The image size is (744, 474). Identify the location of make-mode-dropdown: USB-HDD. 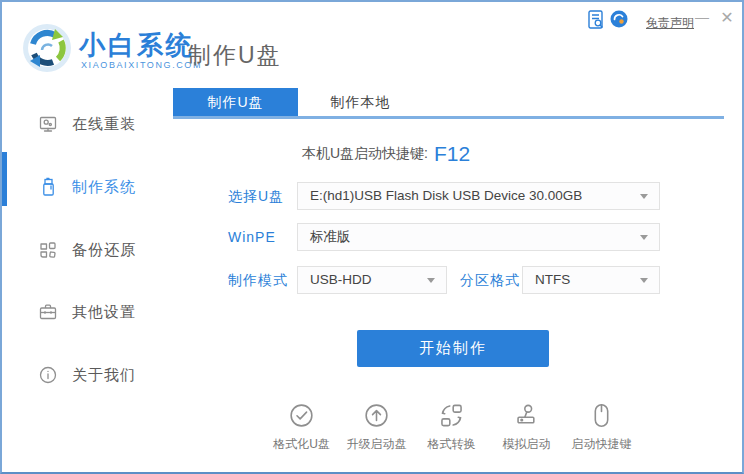
(372, 280).